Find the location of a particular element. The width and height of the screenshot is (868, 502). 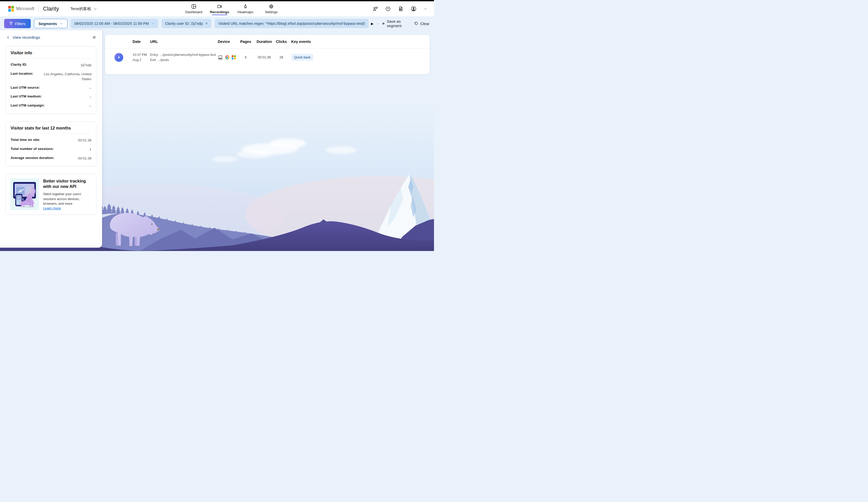

stats-row-total-time: Total time on site: 00:01:36 is located at coordinates (51, 141).